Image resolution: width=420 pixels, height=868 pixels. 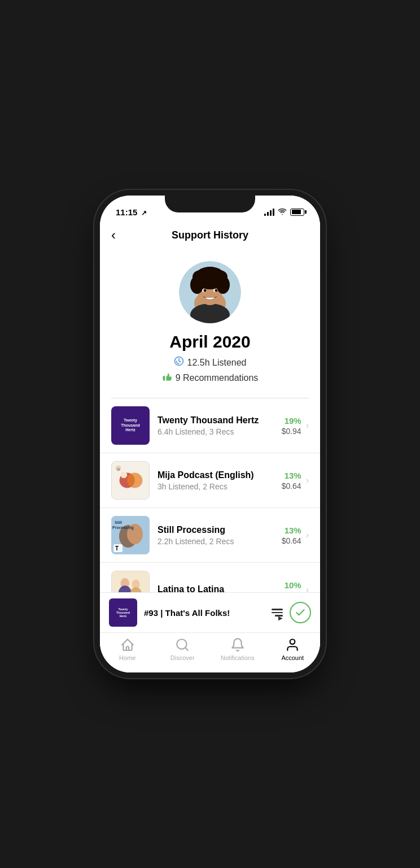 What do you see at coordinates (269, 212) in the screenshot?
I see `signal-icon` at bounding box center [269, 212].